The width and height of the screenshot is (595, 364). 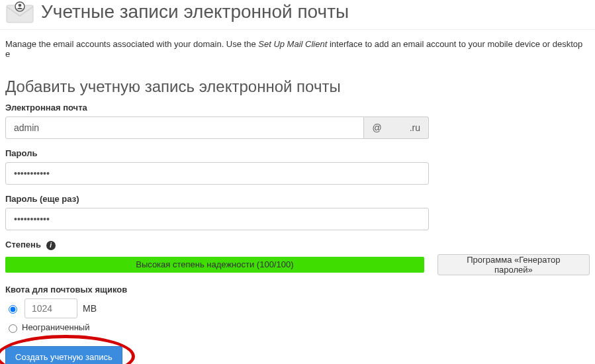 I want to click on at-sign: @, so click(x=377, y=128).